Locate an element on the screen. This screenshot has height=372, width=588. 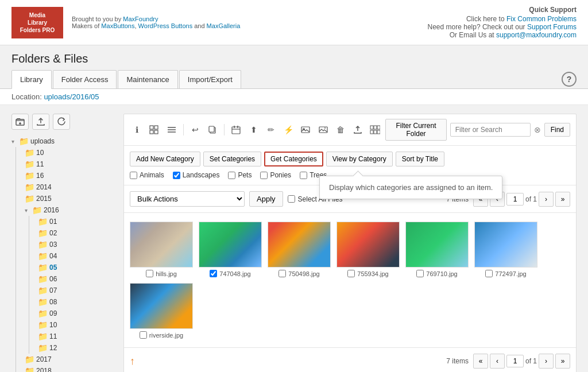
bulk-actions-select: Bulk Actions is located at coordinates (187, 199).